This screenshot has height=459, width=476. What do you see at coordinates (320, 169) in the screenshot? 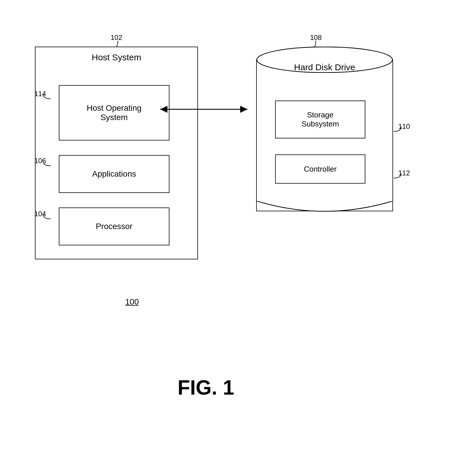
I see `controller-label: Controller` at bounding box center [320, 169].